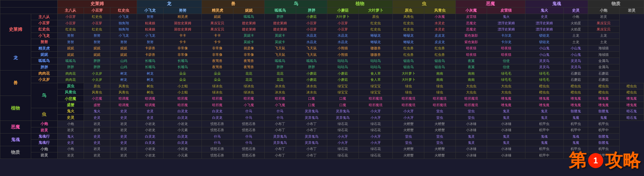  I want to click on cell: 小元素, so click(183, 130).